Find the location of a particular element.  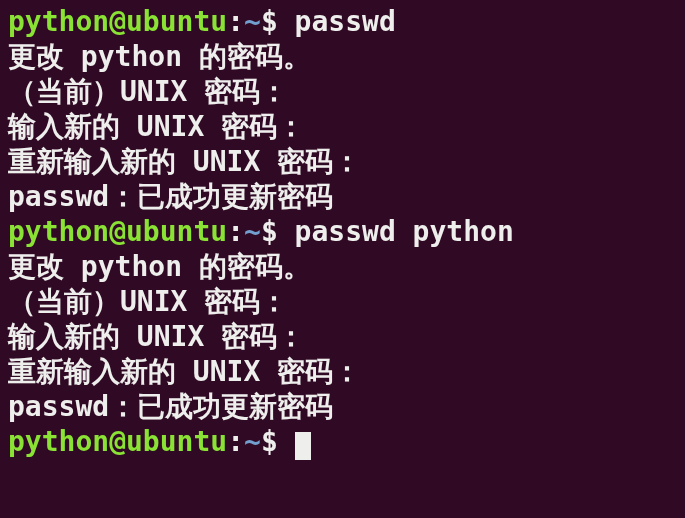

prompt-line-1: python@ubuntu:~$ passwd is located at coordinates (342, 22).